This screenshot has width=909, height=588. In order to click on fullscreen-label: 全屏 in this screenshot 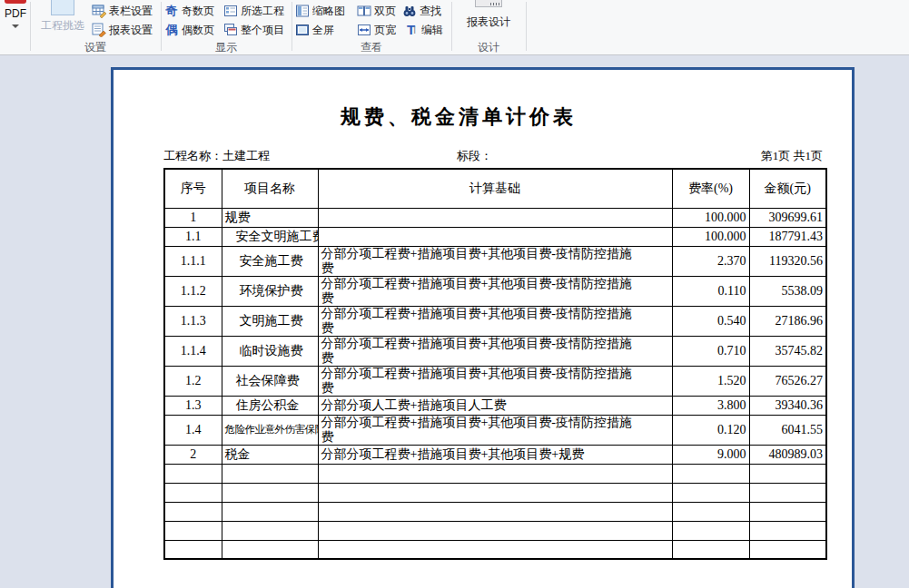, I will do `click(323, 31)`.